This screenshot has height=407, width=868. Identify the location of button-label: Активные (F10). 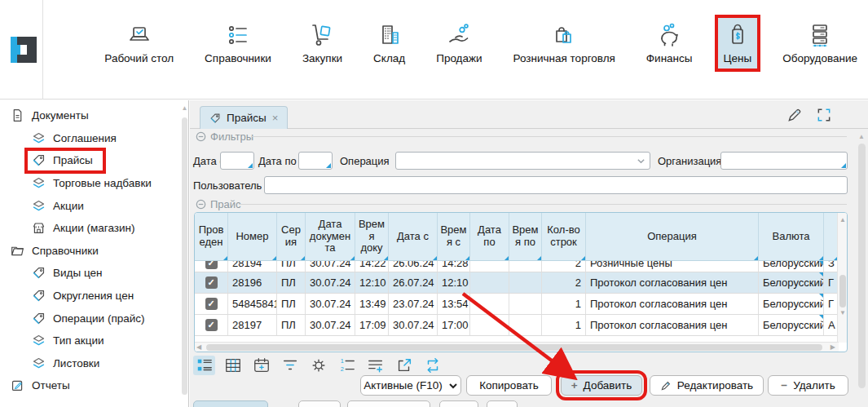
(403, 385).